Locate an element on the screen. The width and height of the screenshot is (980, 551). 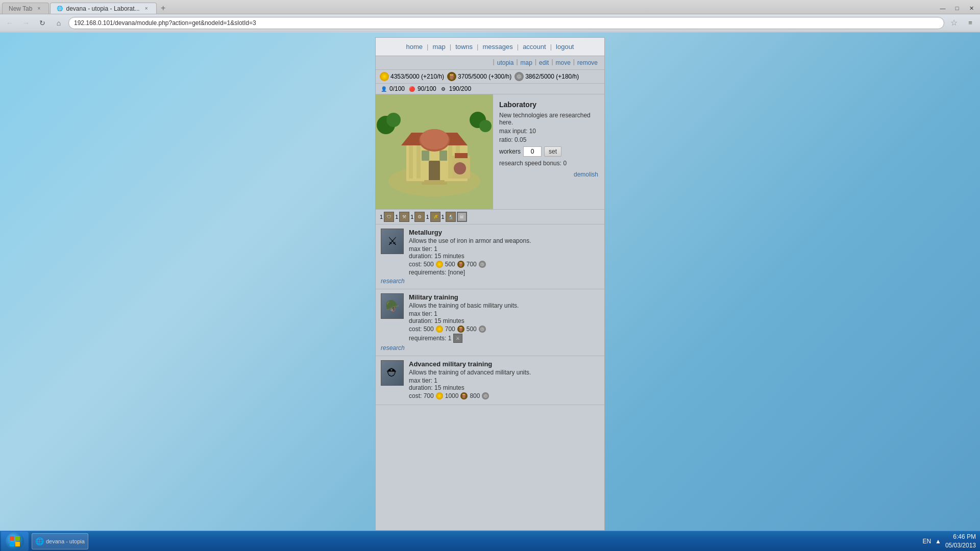
new-tab-button: + is located at coordinates (163, 8).